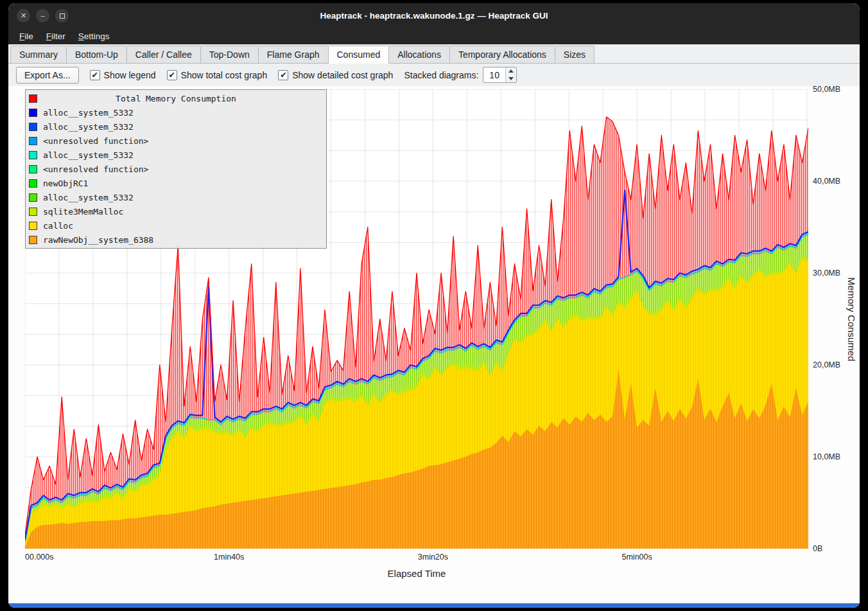 This screenshot has height=611, width=868. Describe the element at coordinates (65, 184) in the screenshot. I see `legend-label: newObjRC1` at that location.